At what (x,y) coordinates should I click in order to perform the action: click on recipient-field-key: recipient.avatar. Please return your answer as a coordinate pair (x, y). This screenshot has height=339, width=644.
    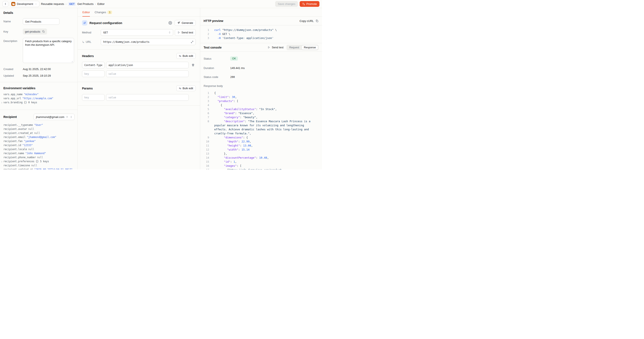
    Looking at the image, I should click on (15, 129).